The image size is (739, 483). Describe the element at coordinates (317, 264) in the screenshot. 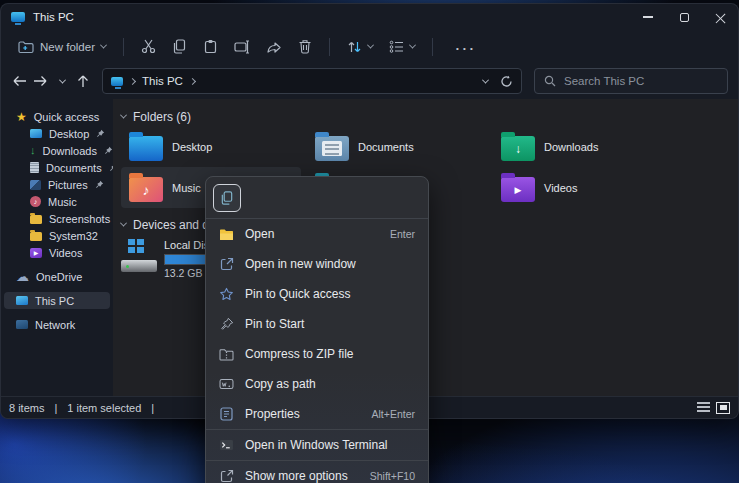

I see `menu-item-open-in-new-window: Open in new window` at that location.